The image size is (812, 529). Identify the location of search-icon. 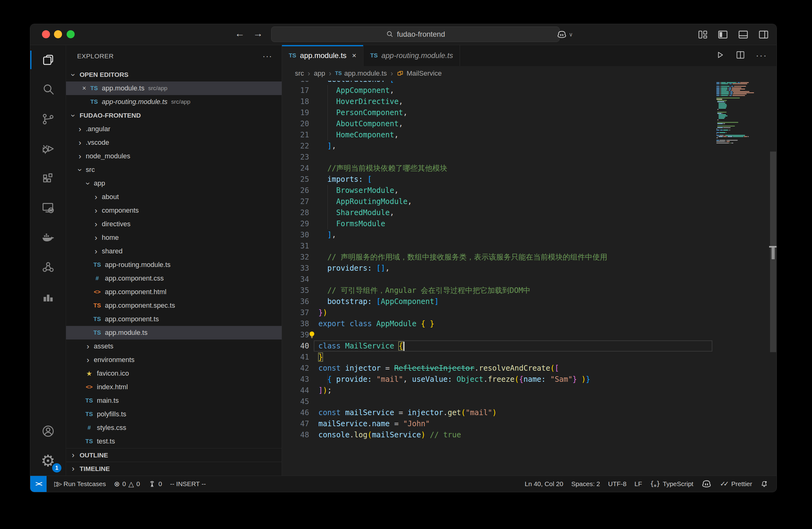
(390, 34).